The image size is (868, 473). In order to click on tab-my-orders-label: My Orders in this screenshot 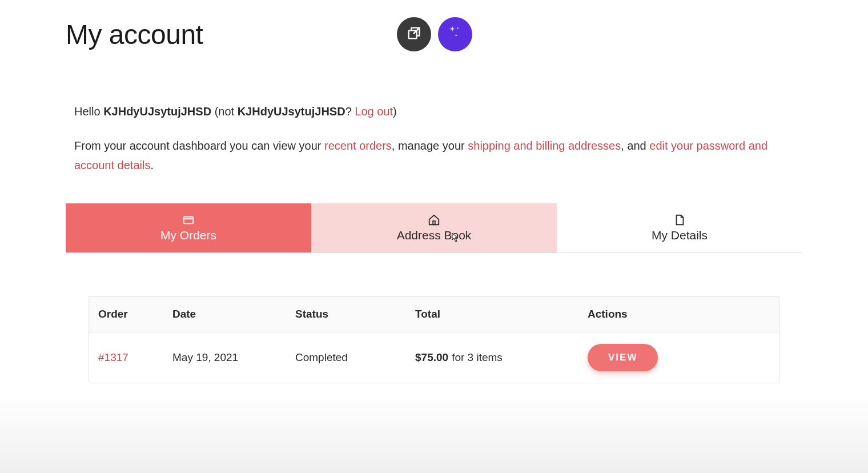, I will do `click(188, 235)`.